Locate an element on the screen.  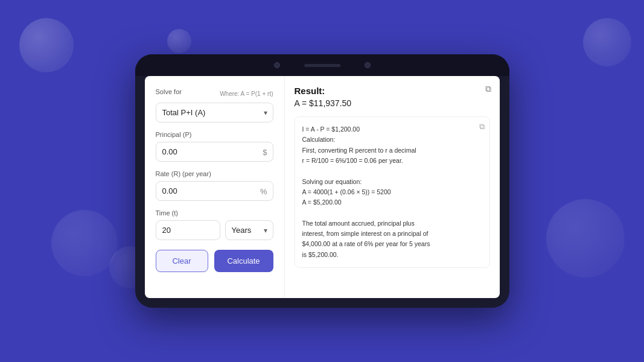
detail-line-12: $4,000.00 at a rate of 6% per year for 5… is located at coordinates (392, 244).